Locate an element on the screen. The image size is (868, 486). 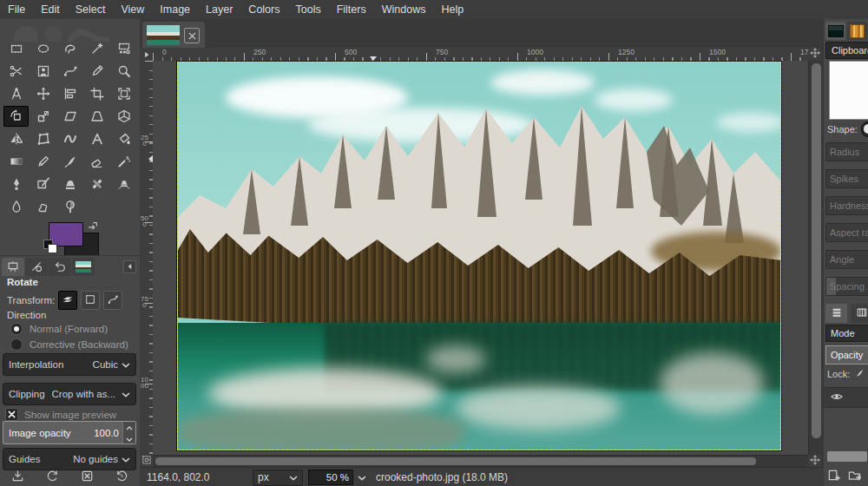
transform-selection-button is located at coordinates (90, 300).